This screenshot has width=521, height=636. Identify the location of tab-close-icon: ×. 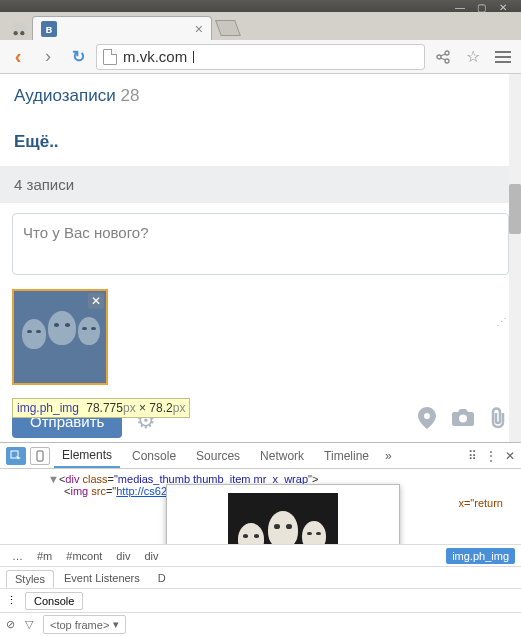
(199, 29).